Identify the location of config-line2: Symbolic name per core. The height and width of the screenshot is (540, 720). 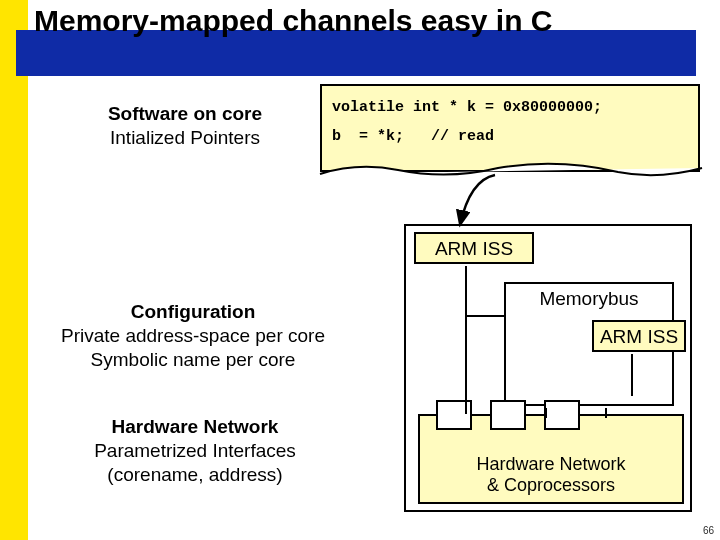
(193, 360).